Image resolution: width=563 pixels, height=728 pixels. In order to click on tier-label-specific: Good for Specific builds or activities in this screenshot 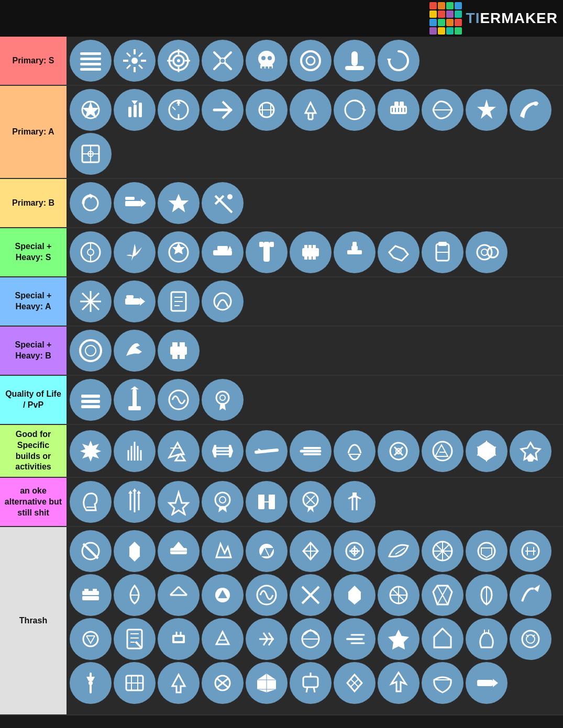, I will do `click(34, 451)`.